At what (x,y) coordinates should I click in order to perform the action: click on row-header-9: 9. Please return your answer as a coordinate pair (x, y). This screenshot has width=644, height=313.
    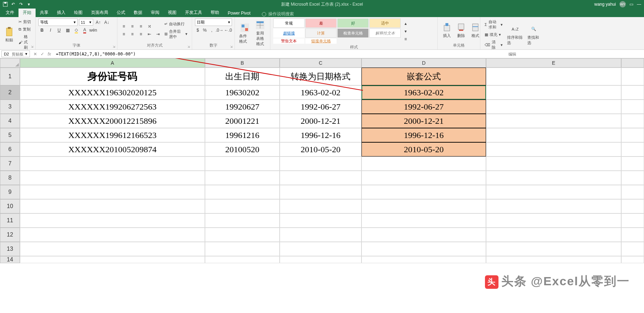
    Looking at the image, I should click on (10, 192).